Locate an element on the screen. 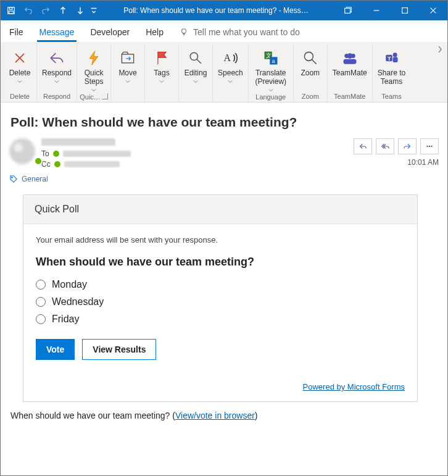 This screenshot has height=476, width=448. delete-button: Delete is located at coordinates (20, 65).